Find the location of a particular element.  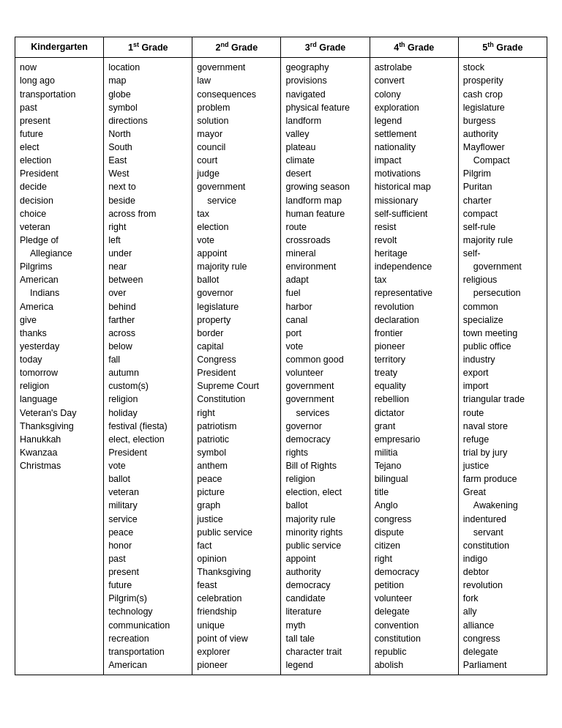

word-item: adapt is located at coordinates (325, 280).